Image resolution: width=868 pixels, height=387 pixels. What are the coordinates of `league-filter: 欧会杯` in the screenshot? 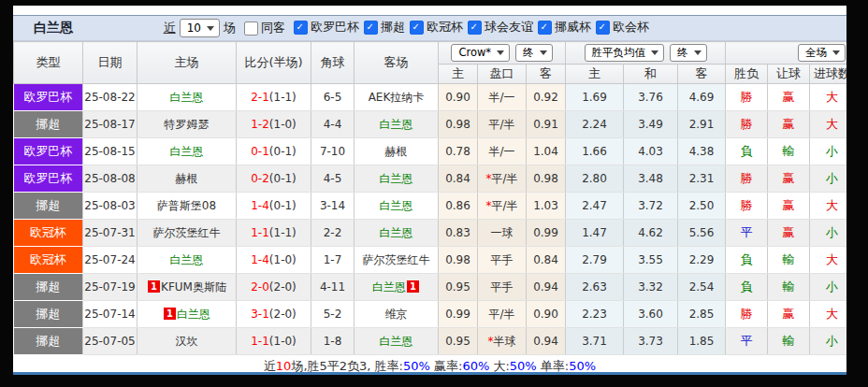 It's located at (623, 27).